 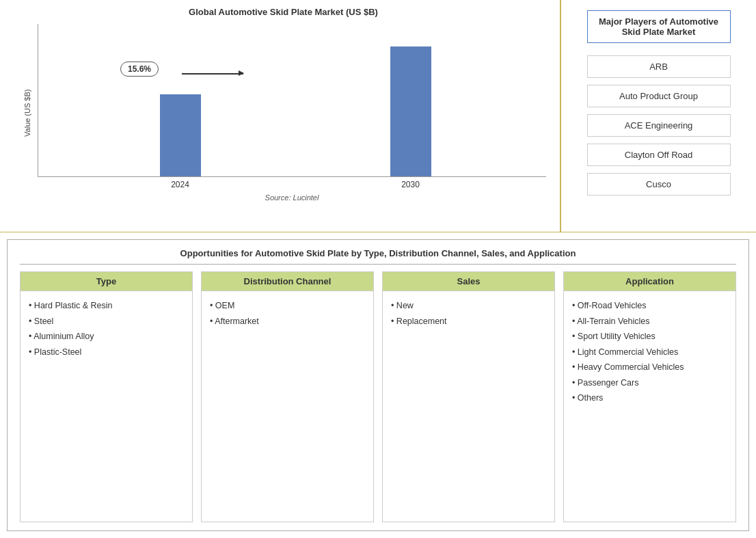 What do you see at coordinates (107, 396) in the screenshot?
I see `col-type: Type Hard Plastic & Resin Steel Aluminiu…` at bounding box center [107, 396].